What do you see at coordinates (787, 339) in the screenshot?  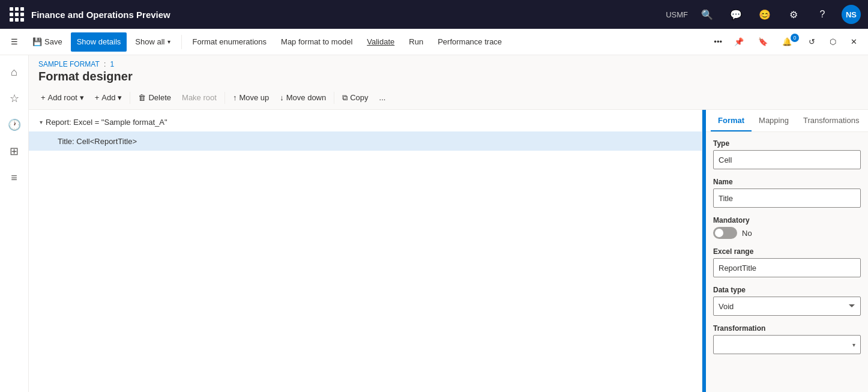 I see `prop-group-transformation: Transformation ▾` at bounding box center [787, 339].